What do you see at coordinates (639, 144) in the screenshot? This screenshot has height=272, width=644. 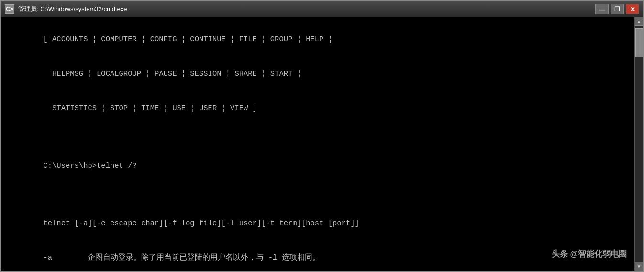 I see `scrollbar: ▲ ▼` at bounding box center [639, 144].